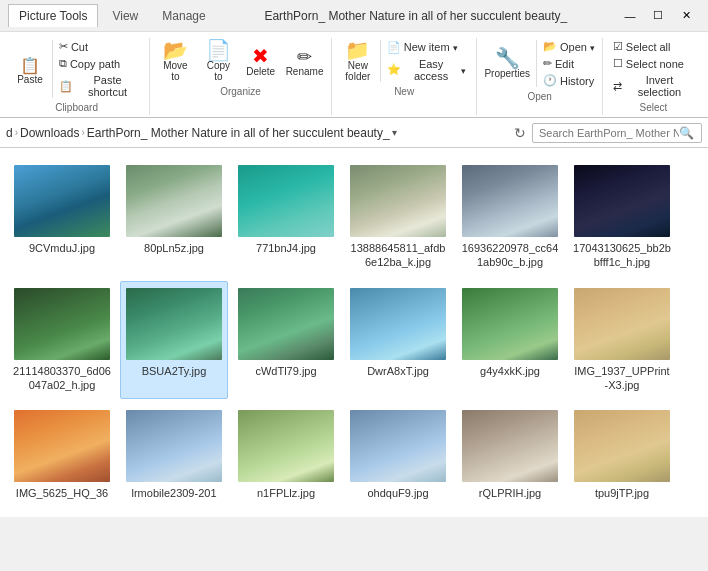 Image resolution: width=708 pixels, height=571 pixels. I want to click on file-item: 21114803370_6d06047a02_h.jpg, so click(62, 340).